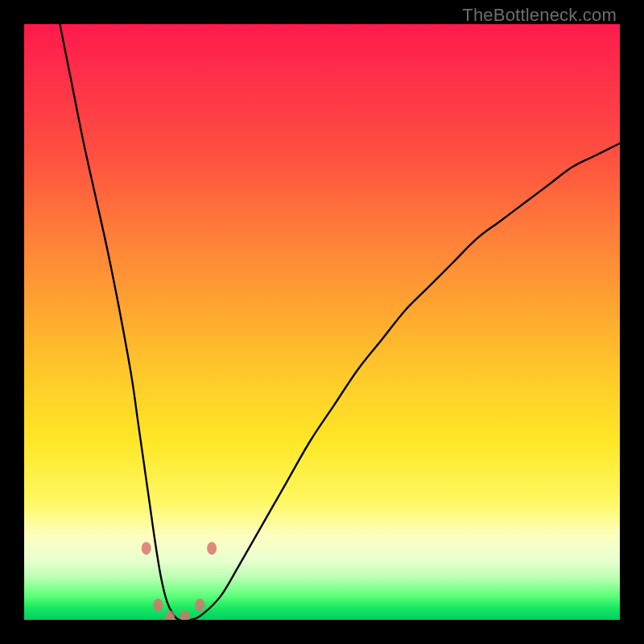 The height and width of the screenshot is (644, 644). Describe the element at coordinates (539, 15) in the screenshot. I see `watermark-text: TheBottleneck.com` at that location.